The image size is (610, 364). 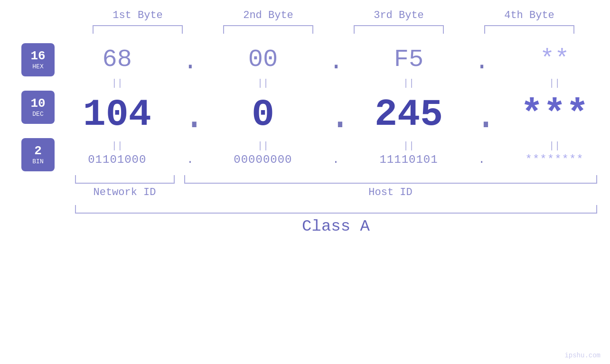 I want to click on byte4-header: 4th Byte, so click(x=529, y=15).